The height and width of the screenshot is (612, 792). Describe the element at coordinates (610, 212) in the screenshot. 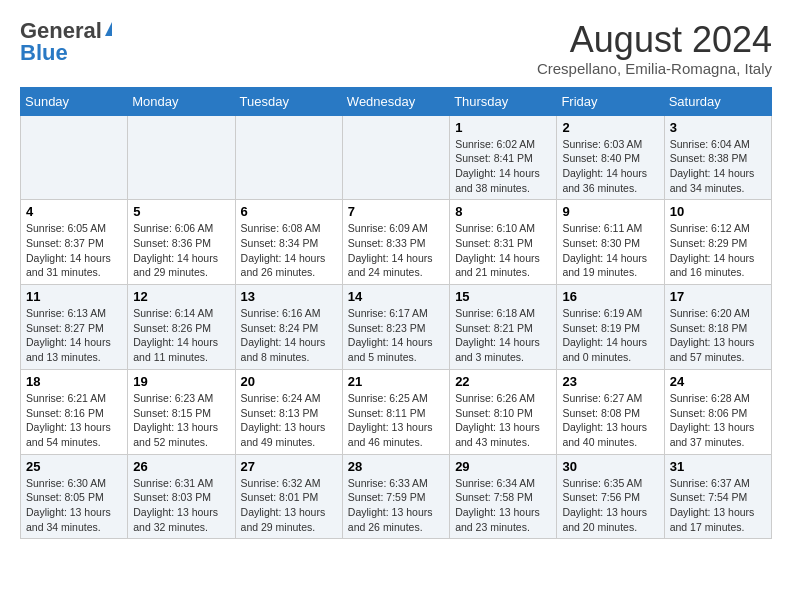

I see `day-number: 9` at that location.